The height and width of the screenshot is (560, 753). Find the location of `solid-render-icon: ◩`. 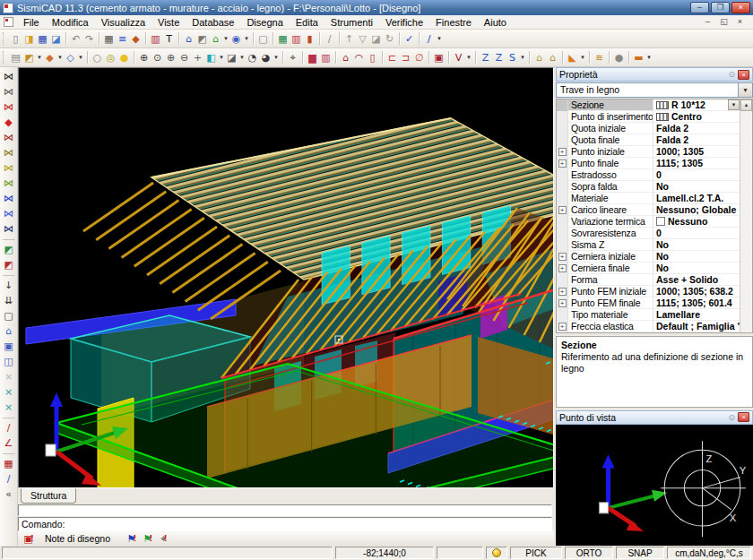

solid-render-icon: ◩ is located at coordinates (29, 57).